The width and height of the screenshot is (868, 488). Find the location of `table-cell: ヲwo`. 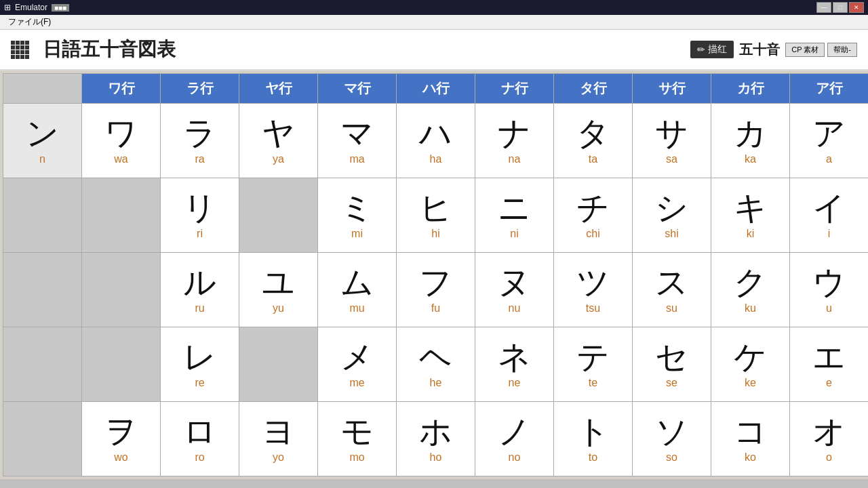

table-cell: ヲwo is located at coordinates (121, 439).